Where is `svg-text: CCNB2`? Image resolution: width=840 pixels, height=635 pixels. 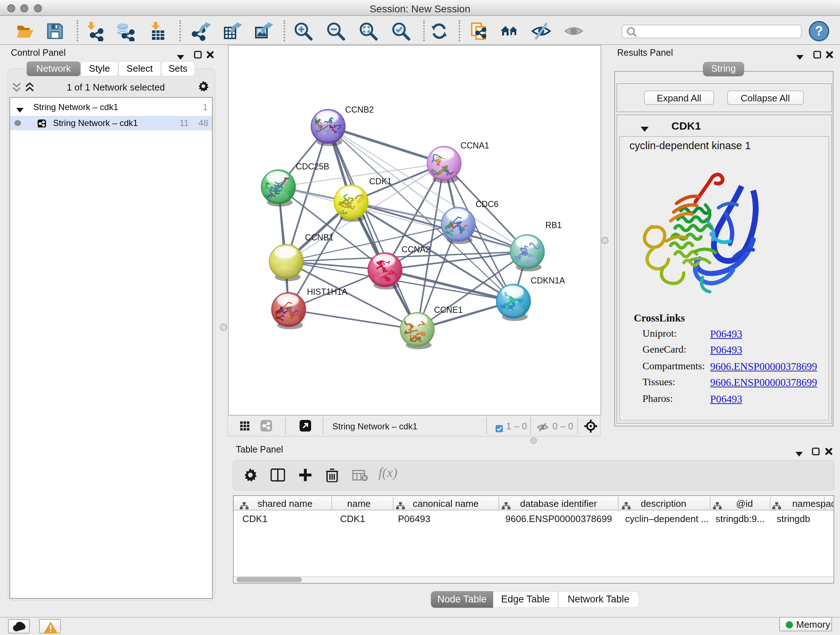 svg-text: CCNB2 is located at coordinates (359, 109).